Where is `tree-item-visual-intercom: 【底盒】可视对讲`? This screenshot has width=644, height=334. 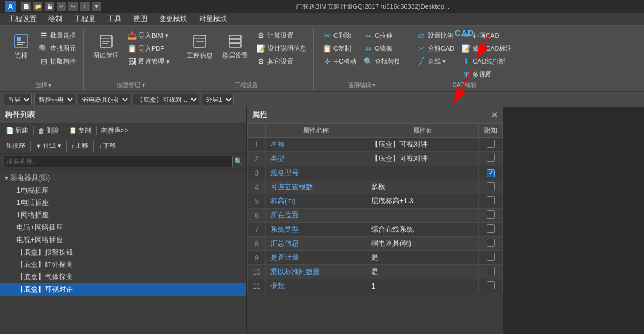
tree-item-visual-intercom: 【底盒】可视对讲 is located at coordinates (123, 290).